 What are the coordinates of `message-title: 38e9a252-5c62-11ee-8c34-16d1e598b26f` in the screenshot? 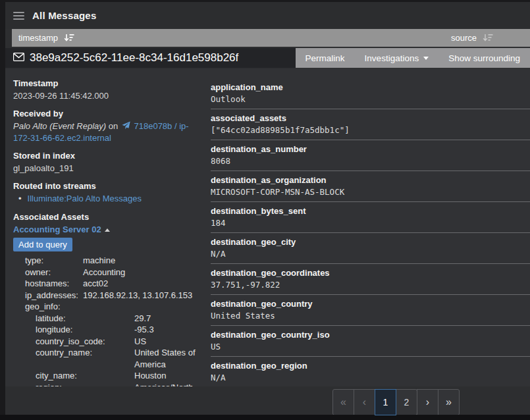 It's located at (122, 58).